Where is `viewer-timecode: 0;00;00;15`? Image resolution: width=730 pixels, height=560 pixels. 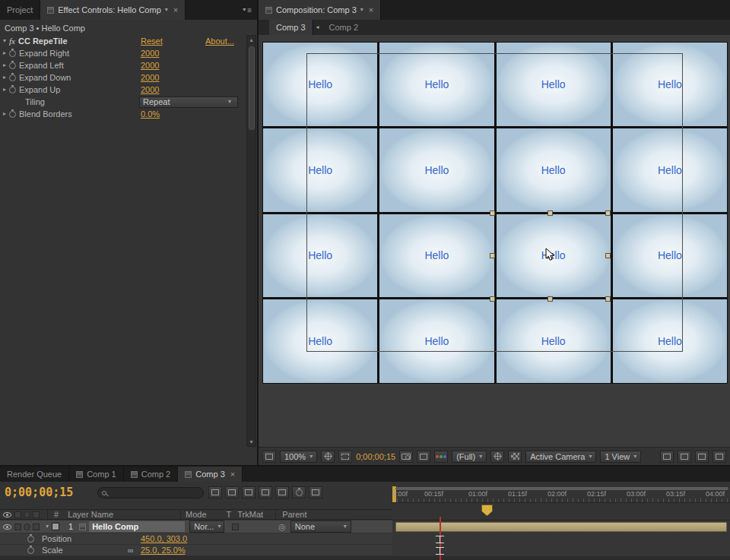
viewer-timecode: 0;00;00;15 is located at coordinates (376, 457).